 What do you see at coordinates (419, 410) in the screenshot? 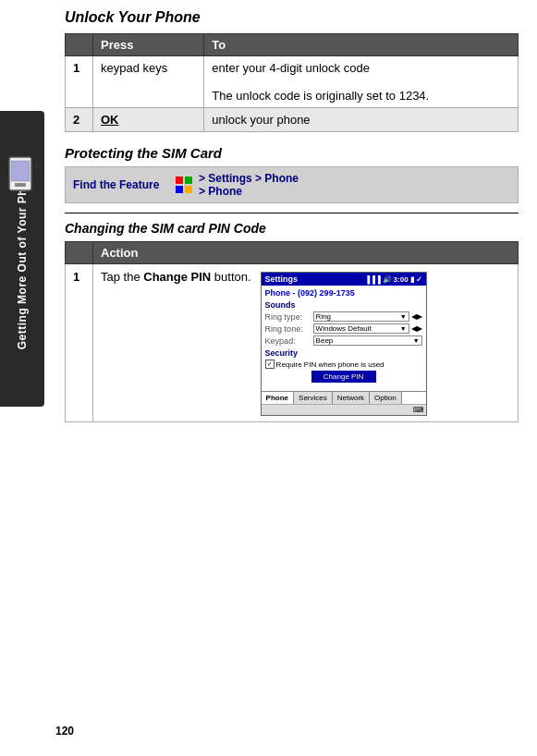
I see `keyboard-icon: ⌨` at bounding box center [419, 410].